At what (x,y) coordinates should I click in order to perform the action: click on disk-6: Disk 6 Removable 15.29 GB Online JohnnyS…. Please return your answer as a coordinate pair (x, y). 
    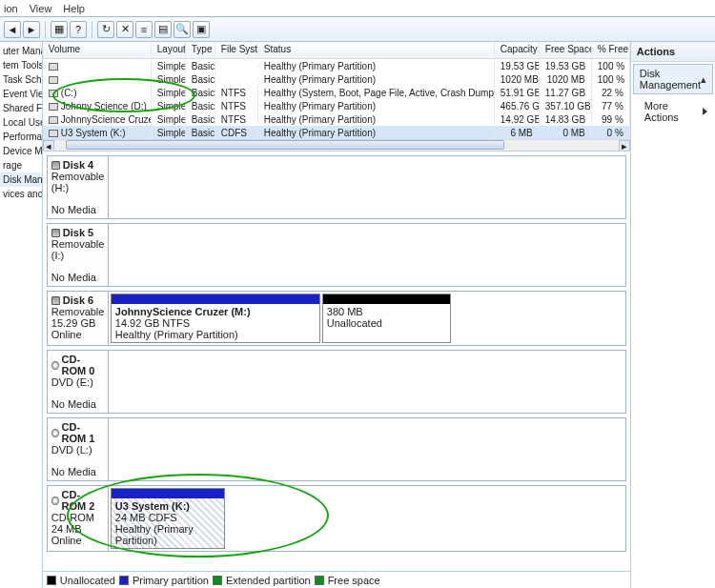
    Looking at the image, I should click on (337, 318).